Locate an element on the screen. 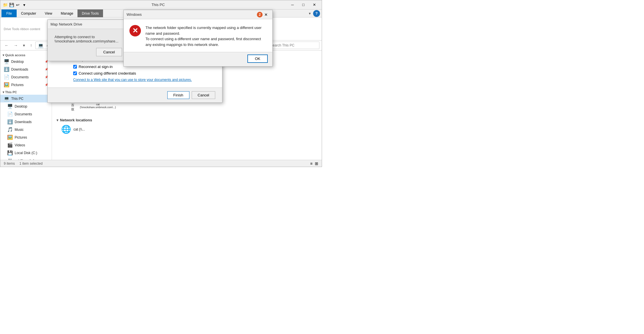 Image resolution: width=644 pixels, height=334 pixels. different-creds-checkbox is located at coordinates (75, 73).